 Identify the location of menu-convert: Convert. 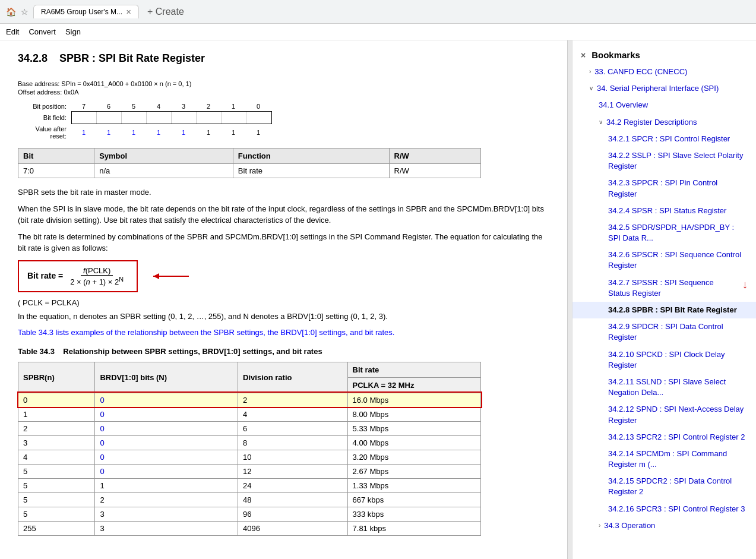
(42, 32).